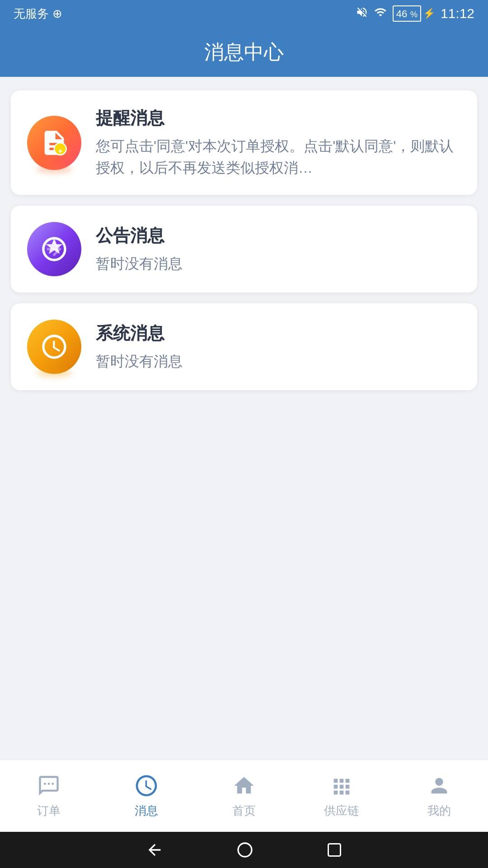  Describe the element at coordinates (342, 796) in the screenshot. I see `nav-item-supply: 供应链` at that location.